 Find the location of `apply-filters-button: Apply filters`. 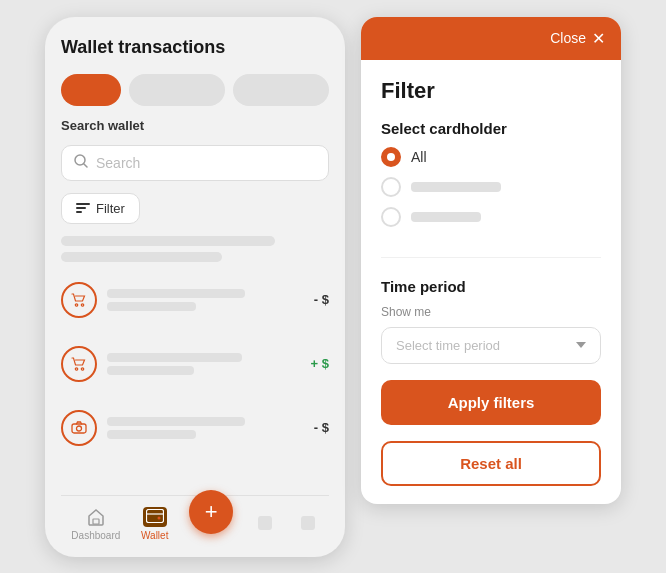

apply-filters-button: Apply filters is located at coordinates (491, 402).